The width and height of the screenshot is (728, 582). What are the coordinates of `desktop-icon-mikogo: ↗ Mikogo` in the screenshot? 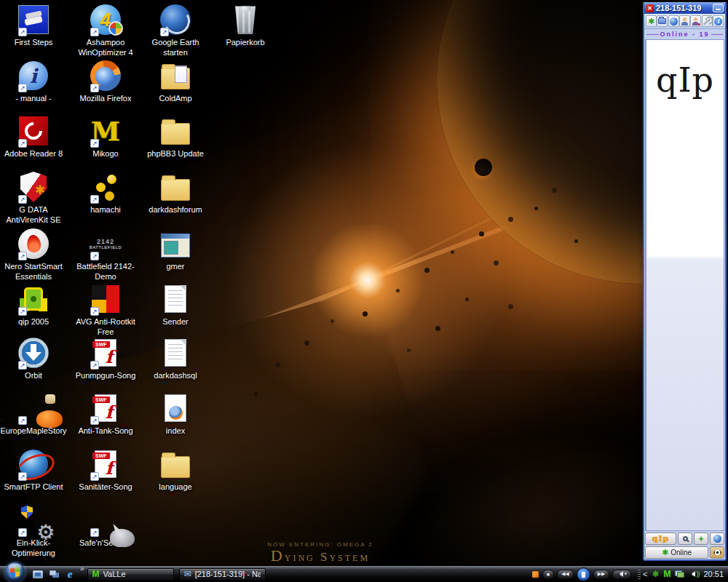 It's located at (106, 137).